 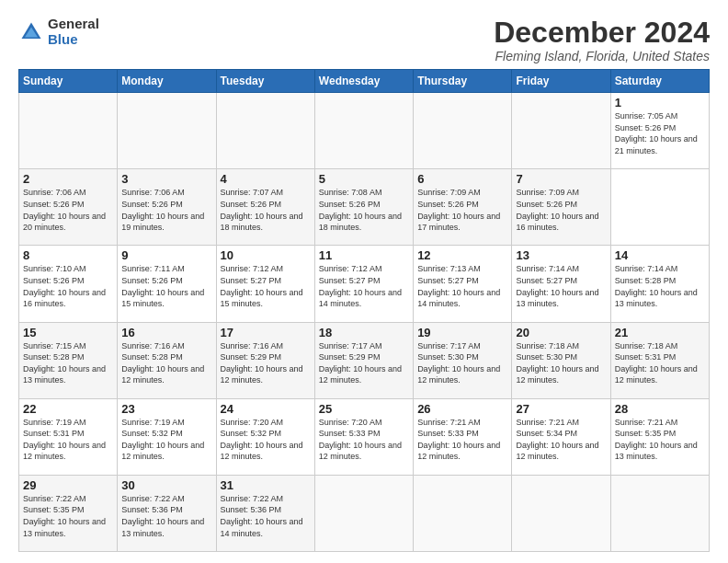 What do you see at coordinates (462, 256) in the screenshot?
I see `day-number: 12` at bounding box center [462, 256].